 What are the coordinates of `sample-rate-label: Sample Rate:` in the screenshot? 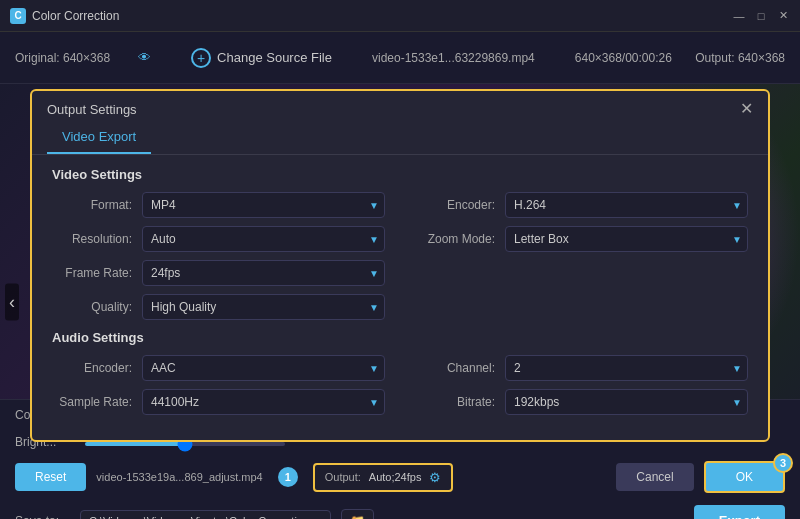 It's located at (92, 402).